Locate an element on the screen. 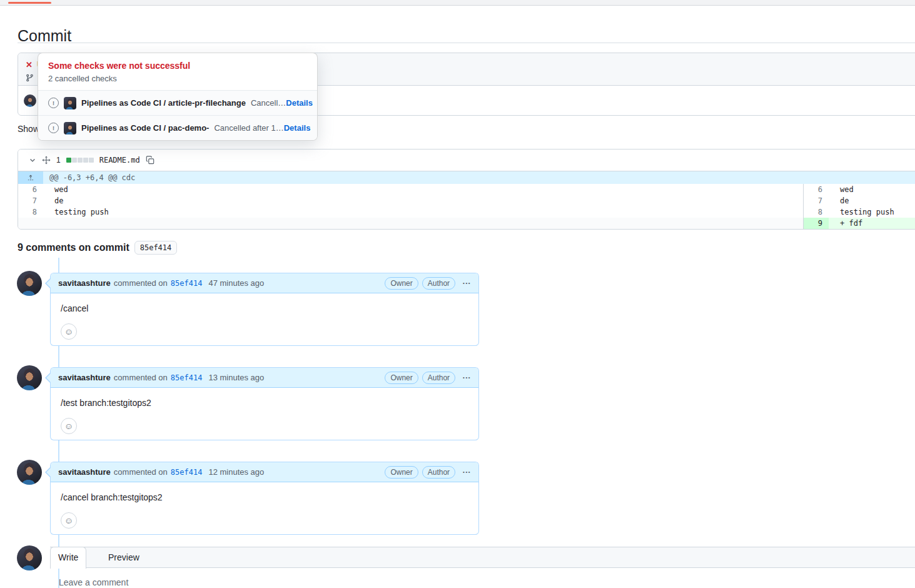  diff-pane-new: 6 wed 7 de 8 testing push 9 + fdf is located at coordinates (859, 206).